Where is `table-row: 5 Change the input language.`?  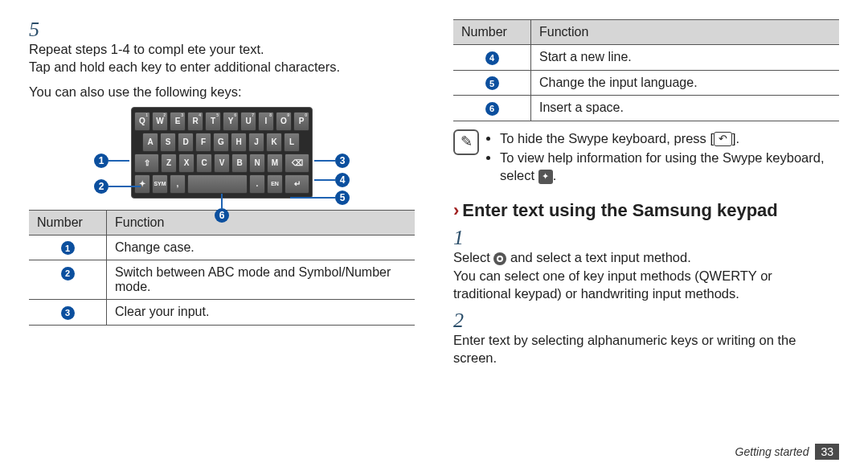 table-row: 5 Change the input language. is located at coordinates (646, 83).